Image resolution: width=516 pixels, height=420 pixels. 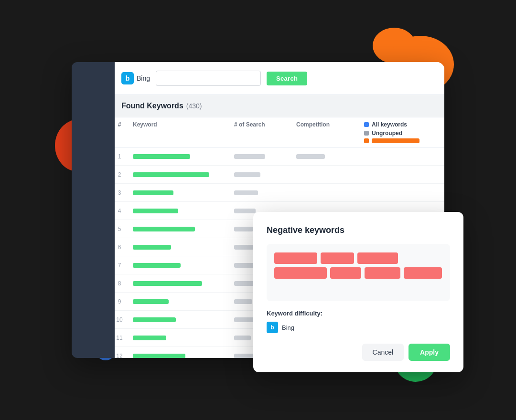 I want to click on cancel-button: Cancel, so click(x=383, y=352).